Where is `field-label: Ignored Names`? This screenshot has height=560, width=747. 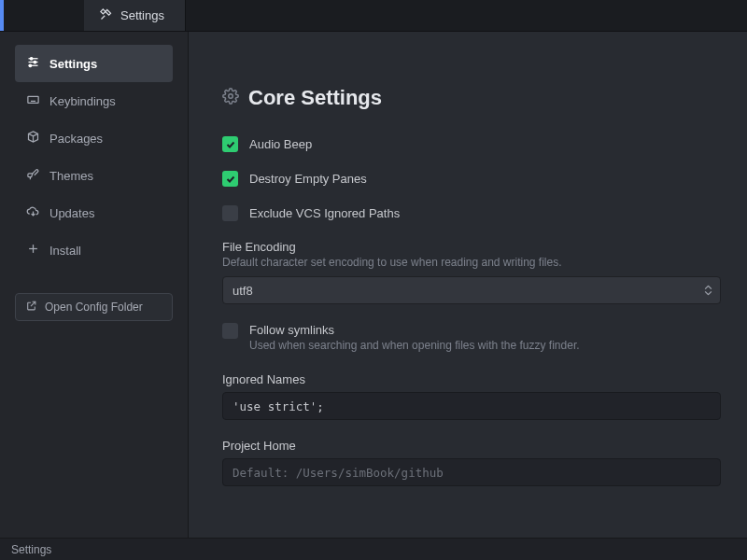
field-label: Ignored Names is located at coordinates (472, 379).